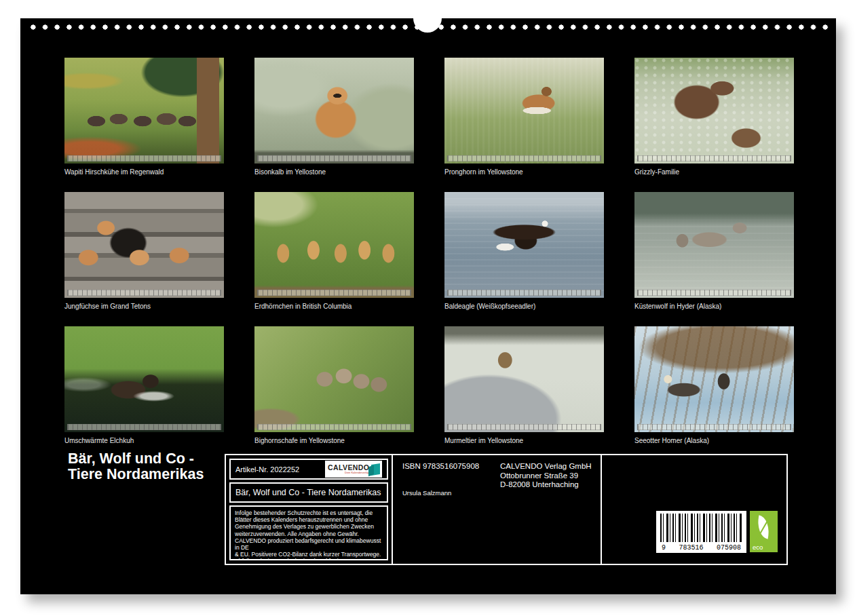  I want to click on calendar-title-line: Bär, Wolf und Co - Tiere Nordamerikas, so click(308, 493).